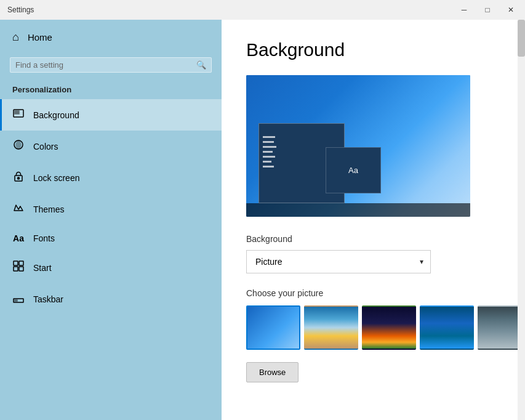 The width and height of the screenshot is (525, 420). Describe the element at coordinates (40, 37) in the screenshot. I see `home-label: Home` at that location.